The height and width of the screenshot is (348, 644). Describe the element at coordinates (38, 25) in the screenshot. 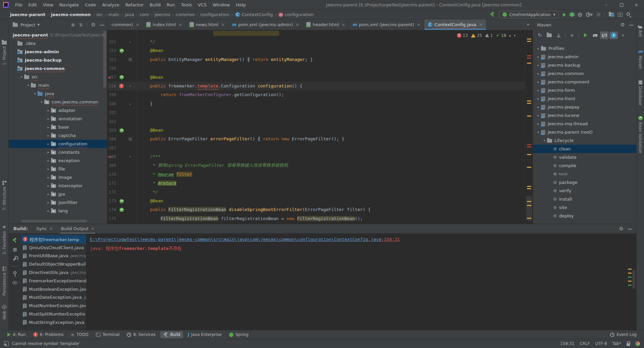

I see `project-view-dropdown-icon` at that location.